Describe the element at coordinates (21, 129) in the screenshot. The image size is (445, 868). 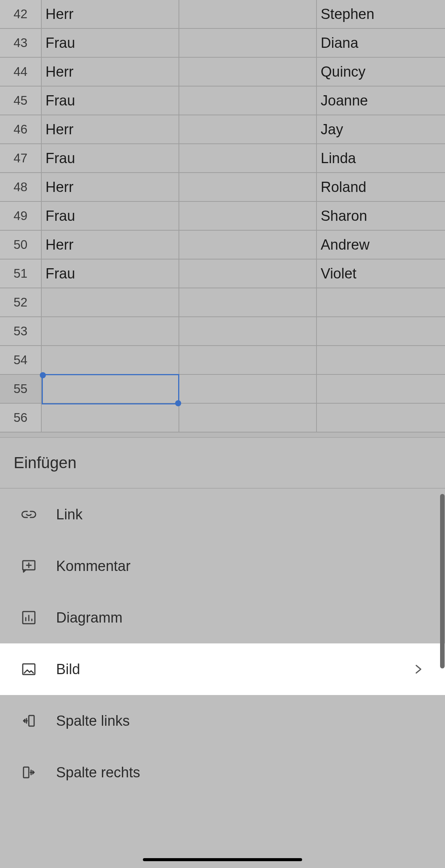
I see `row-header: 46` at that location.